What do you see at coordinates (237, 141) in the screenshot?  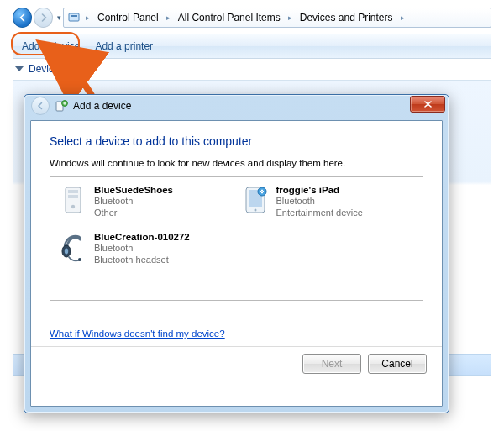 I see `dialog-heading: Select a device to add to this computer` at bounding box center [237, 141].